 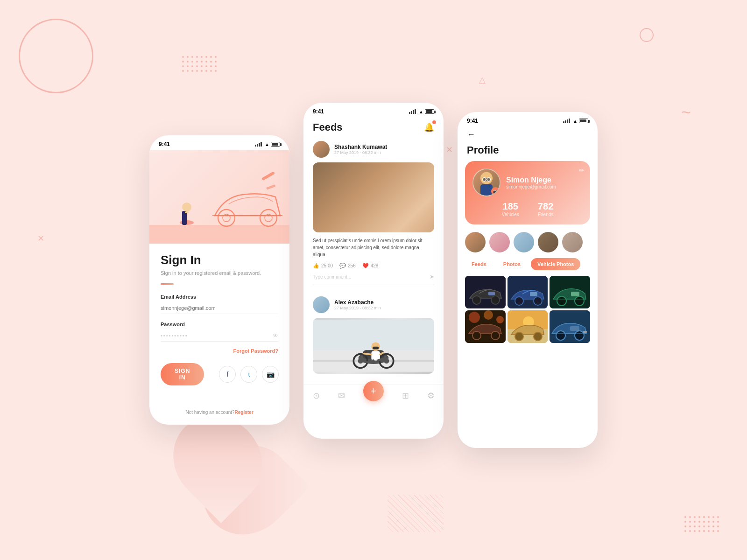 What do you see at coordinates (343, 266) in the screenshot?
I see `comment-icon: 💬` at bounding box center [343, 266].